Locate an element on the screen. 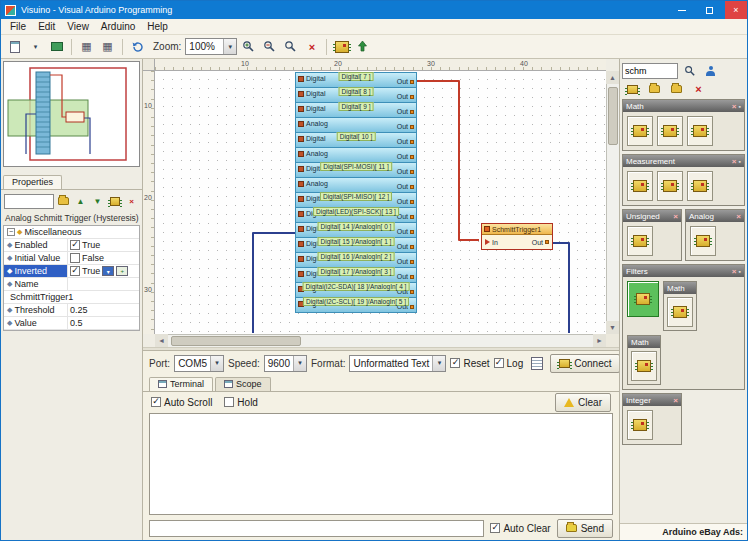 This screenshot has width=748, height=541. arduino-pin-block: Digital Digital(SPI-MISO)[ 12 ] Out is located at coordinates (356, 200).